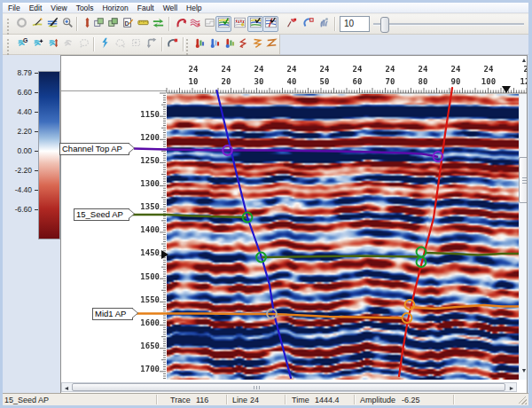 This screenshot has height=408, width=532. I want to click on duplicate-view-button, so click(113, 24).